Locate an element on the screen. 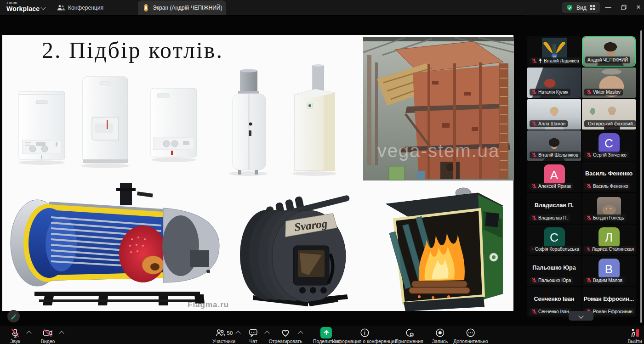 This screenshot has height=344, width=644. apps-label: Приложения is located at coordinates (409, 341).